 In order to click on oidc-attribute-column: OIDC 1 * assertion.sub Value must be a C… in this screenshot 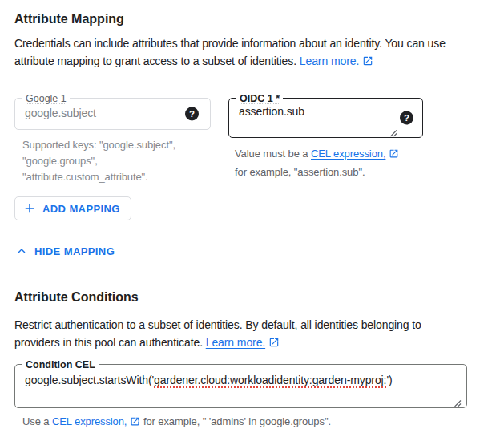, I will do `click(325, 141)`.